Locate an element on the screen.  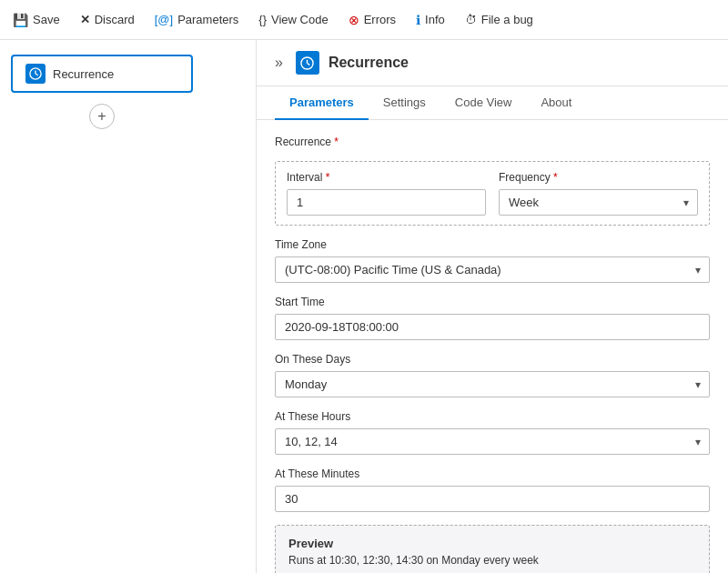
interval-input is located at coordinates (386, 202).